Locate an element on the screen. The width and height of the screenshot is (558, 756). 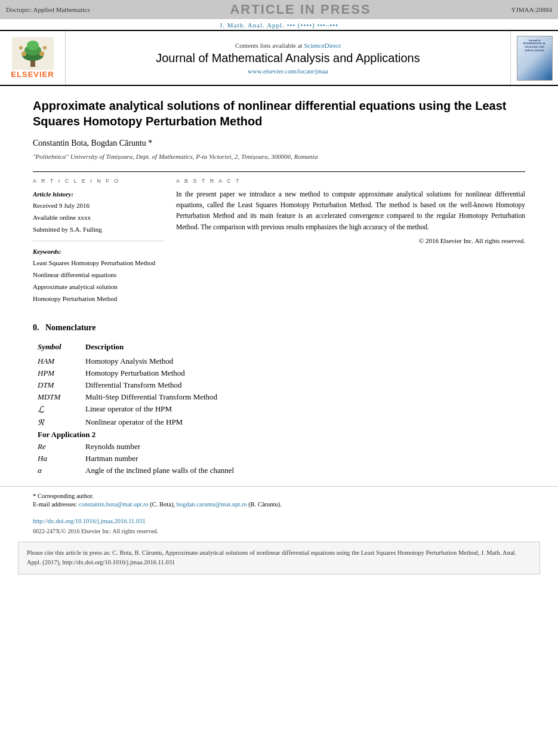
article-in-press-label: ARTICLE IN PRESS is located at coordinates (300, 10).